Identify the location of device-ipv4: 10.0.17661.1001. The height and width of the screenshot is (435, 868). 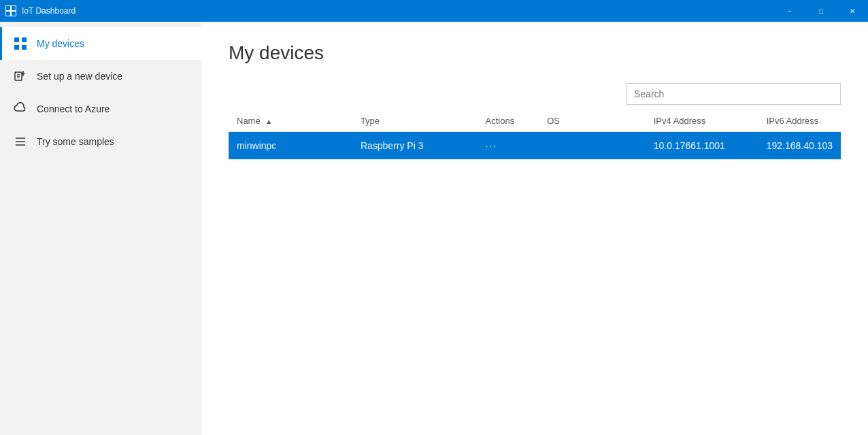
(702, 146).